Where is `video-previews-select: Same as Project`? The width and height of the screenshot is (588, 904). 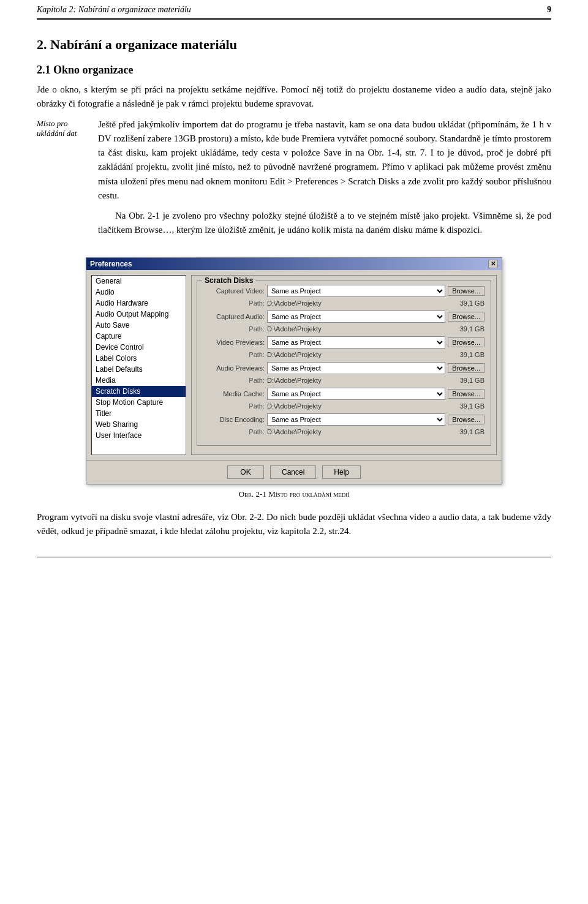 video-previews-select: Same as Project is located at coordinates (356, 342).